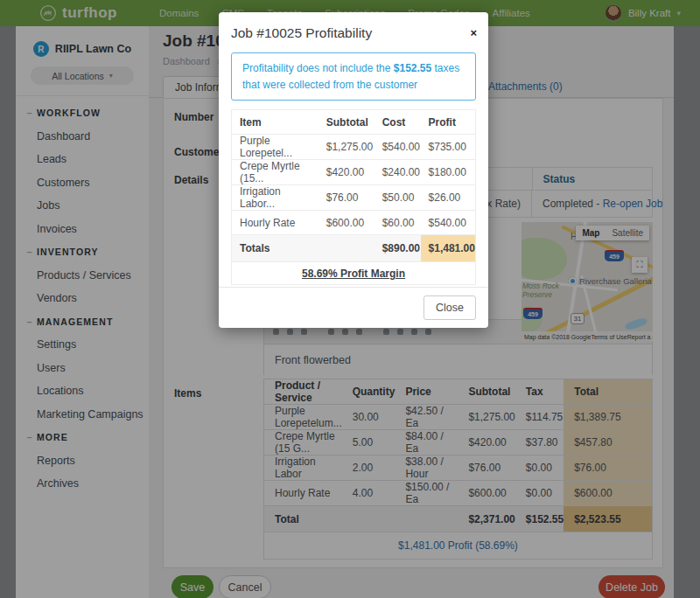 Image resolution: width=700 pixels, height=598 pixels. Describe the element at coordinates (354, 77) in the screenshot. I see `profitability-alert: Profitability does not include the $152.…` at that location.